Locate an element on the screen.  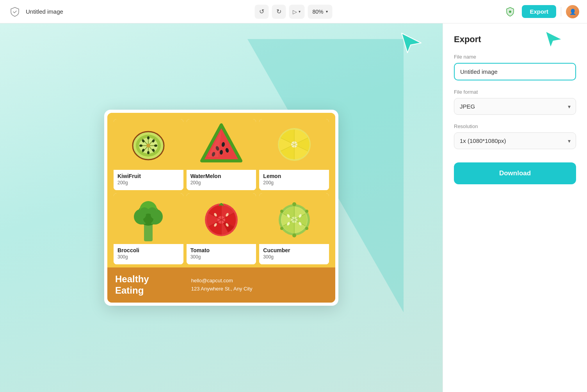
watermelon-info: WaterMelon 200g is located at coordinates (222, 180).